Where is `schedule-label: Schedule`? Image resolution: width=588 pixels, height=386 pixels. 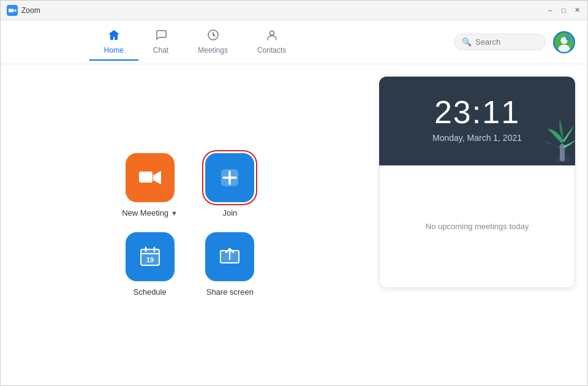
schedule-label: Schedule is located at coordinates (150, 292).